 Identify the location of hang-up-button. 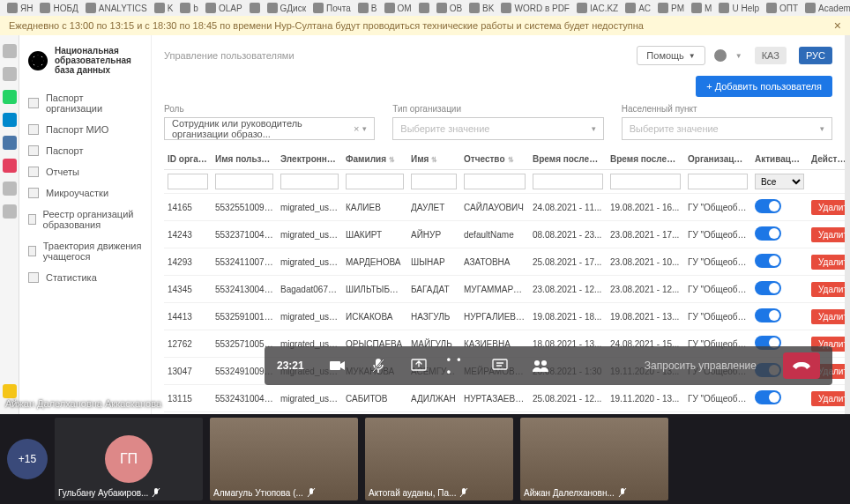
(802, 366).